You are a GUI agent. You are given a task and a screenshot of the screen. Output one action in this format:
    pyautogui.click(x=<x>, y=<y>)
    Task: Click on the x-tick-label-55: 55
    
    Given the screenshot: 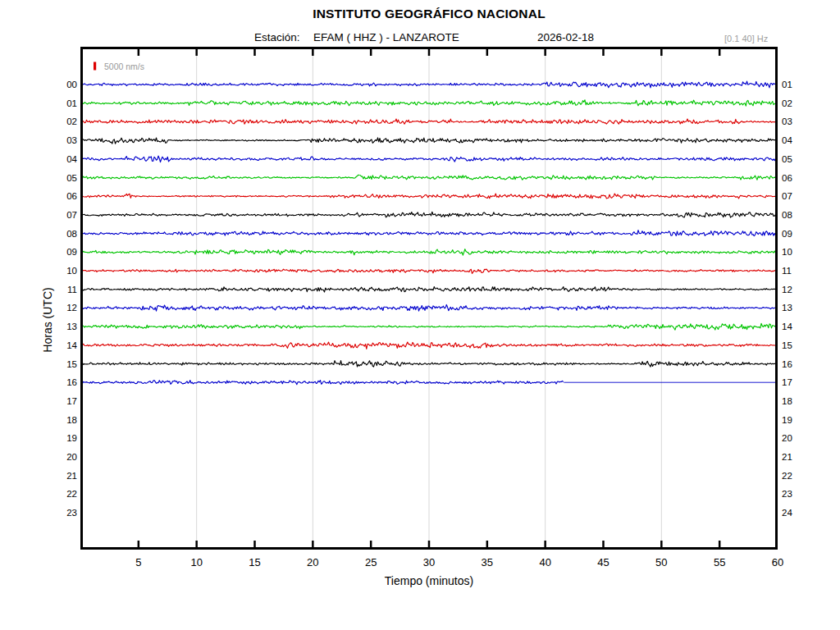 What is the action you would take?
    pyautogui.click(x=719, y=563)
    